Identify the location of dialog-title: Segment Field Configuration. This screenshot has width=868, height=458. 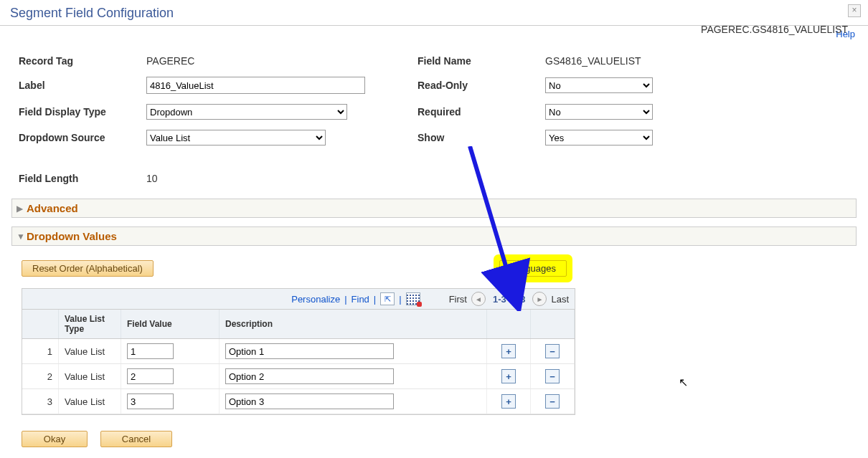
(92, 13).